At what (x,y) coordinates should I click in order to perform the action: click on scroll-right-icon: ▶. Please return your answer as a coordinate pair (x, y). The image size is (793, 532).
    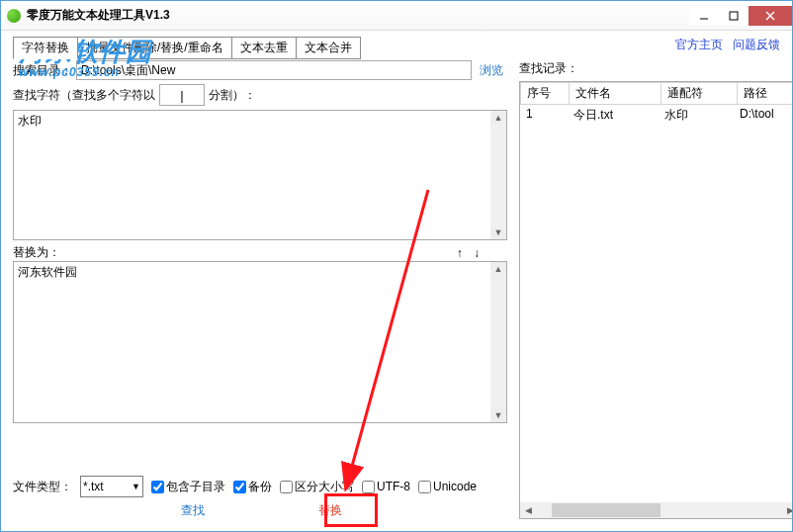
    Looking at the image, I should click on (787, 510).